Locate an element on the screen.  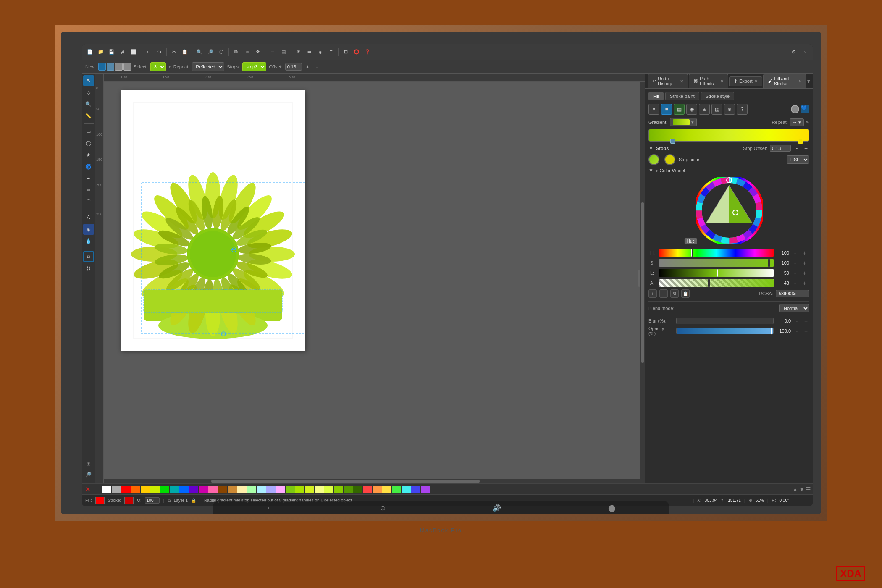
panel-expand-btn: ▾ is located at coordinates (809, 81).